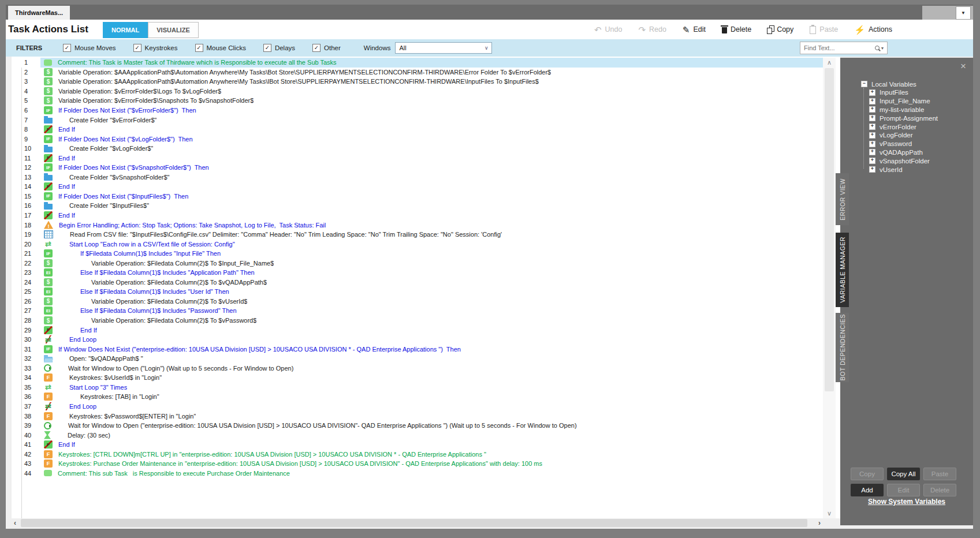  What do you see at coordinates (417, 339) in the screenshot?
I see `action-row: 30End Loop` at bounding box center [417, 339].